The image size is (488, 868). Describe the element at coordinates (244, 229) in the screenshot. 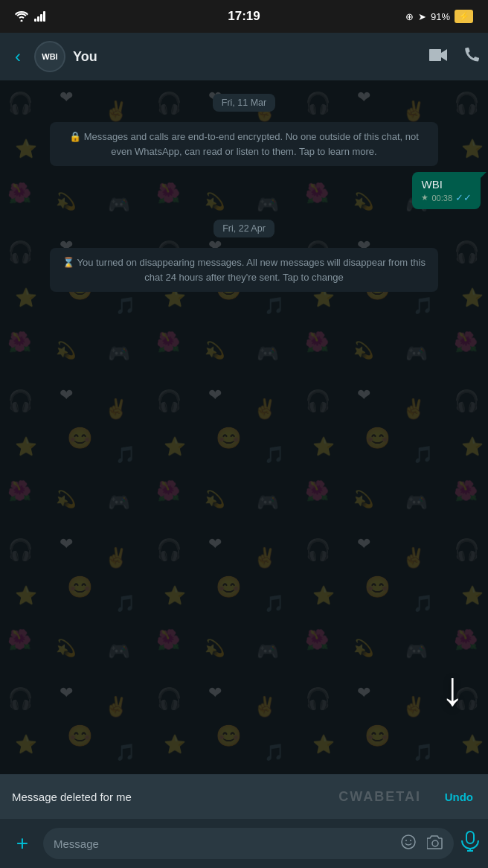

I see `date-badge-2: Fri, 22 Apr` at that location.